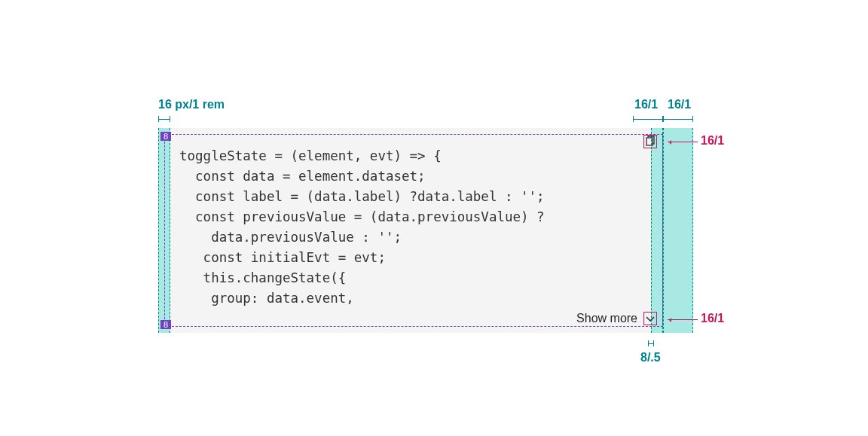 This screenshot has width=868, height=436. Describe the element at coordinates (651, 343) in the screenshot. I see `dim-bottom-bracket` at that location.